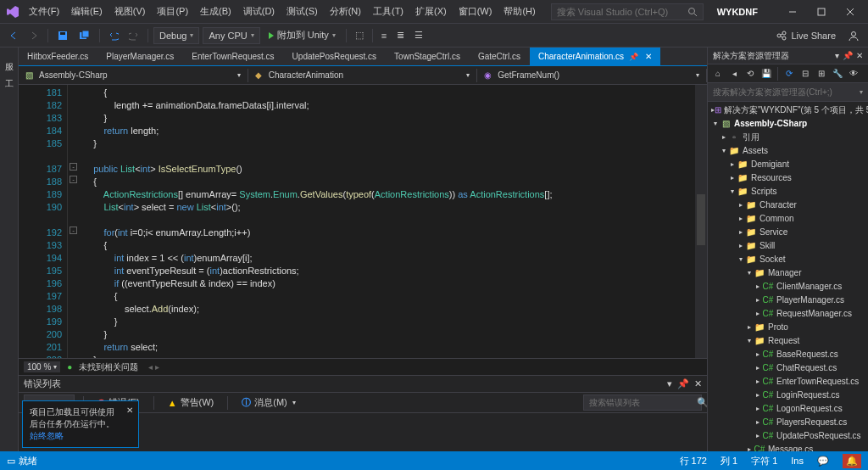  What do you see at coordinates (788, 178) in the screenshot?
I see `tree-item: ▸📁Resources` at bounding box center [788, 178].